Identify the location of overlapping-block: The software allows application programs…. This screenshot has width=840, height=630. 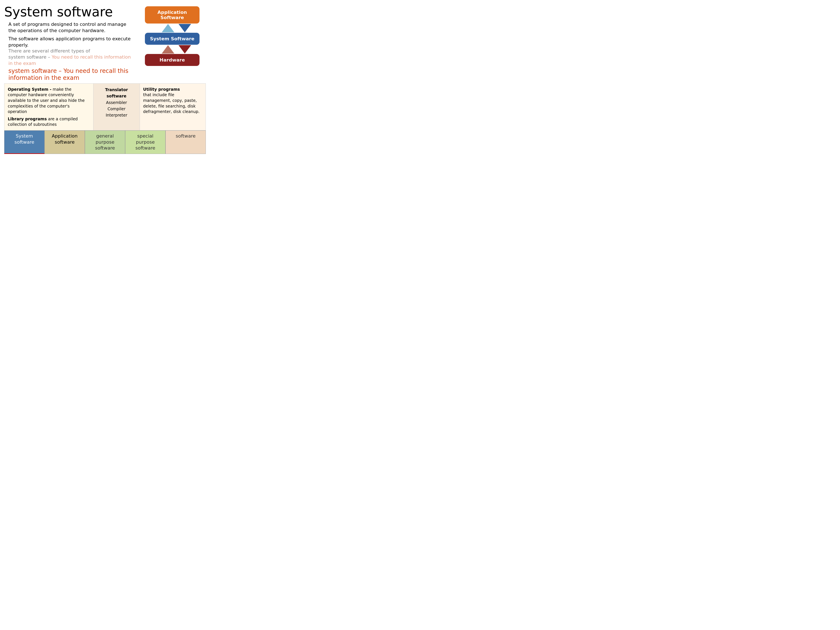
(71, 51).